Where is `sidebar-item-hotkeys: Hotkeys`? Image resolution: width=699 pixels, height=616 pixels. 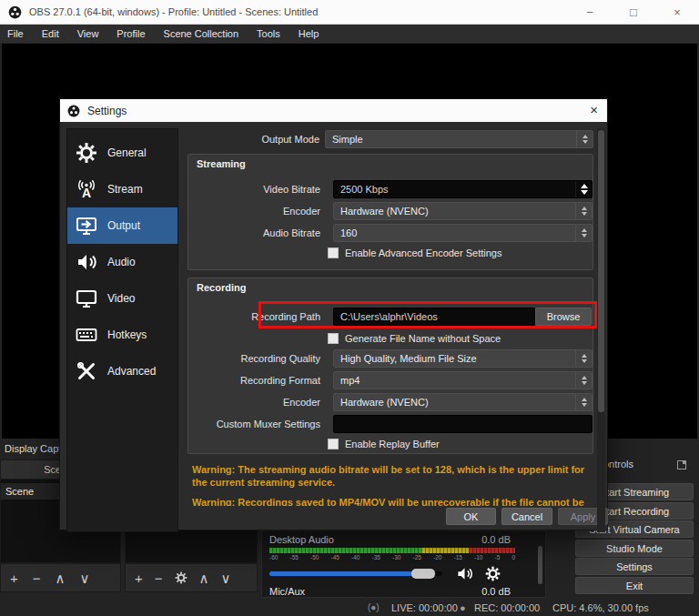 sidebar-item-hotkeys: Hotkeys is located at coordinates (122, 335).